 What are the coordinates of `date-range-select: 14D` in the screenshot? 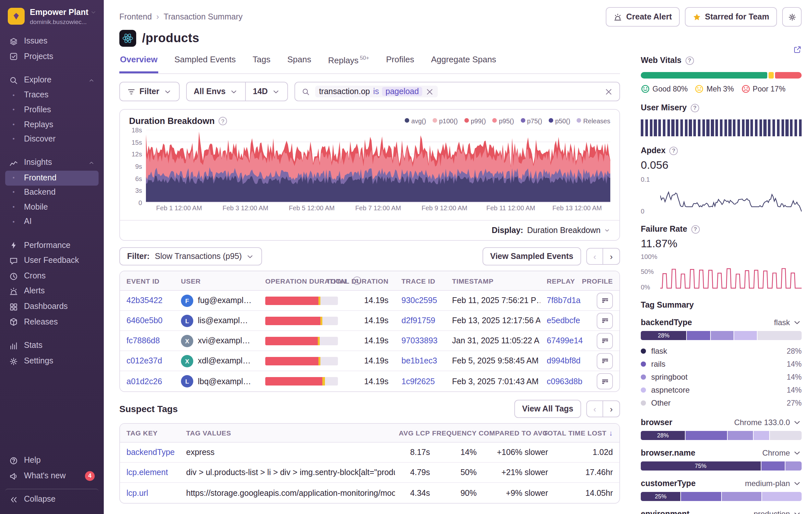 It's located at (267, 91).